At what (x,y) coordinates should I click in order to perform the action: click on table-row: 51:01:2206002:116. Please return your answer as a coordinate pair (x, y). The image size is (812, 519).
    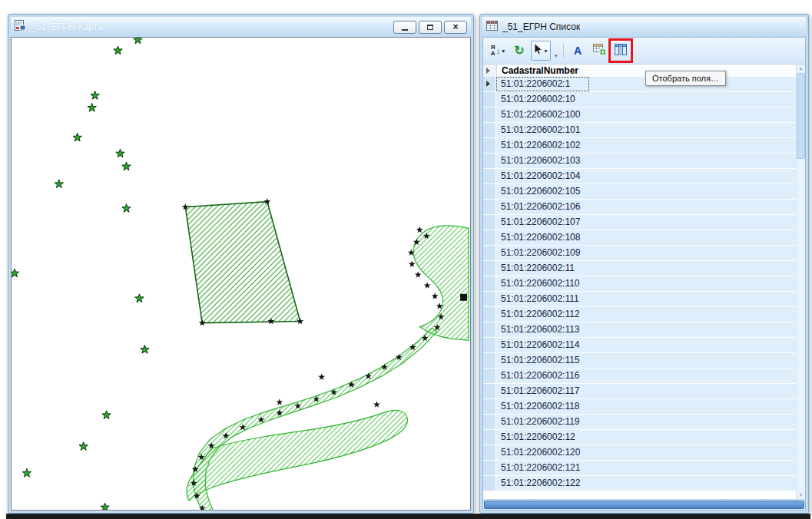
    Looking at the image, I should click on (644, 376).